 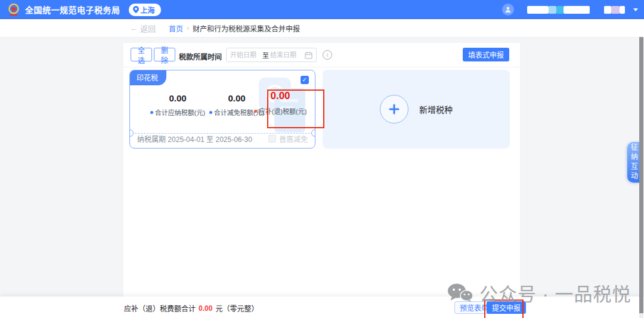 I want to click on tax-card-checkbox-checked, so click(x=305, y=80).